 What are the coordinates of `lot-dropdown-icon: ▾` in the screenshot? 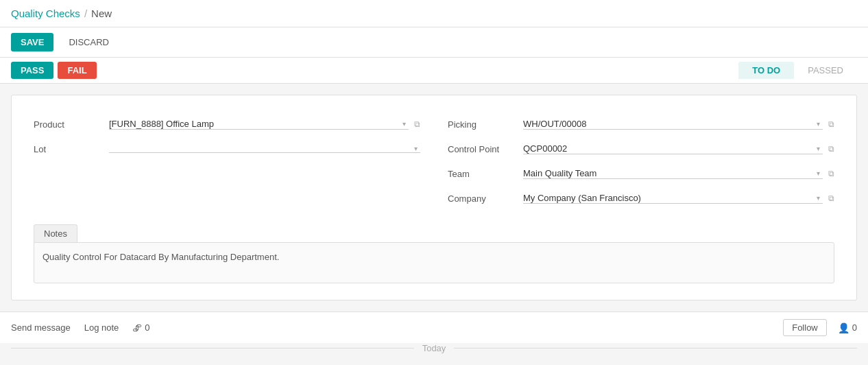 It's located at (415, 148).